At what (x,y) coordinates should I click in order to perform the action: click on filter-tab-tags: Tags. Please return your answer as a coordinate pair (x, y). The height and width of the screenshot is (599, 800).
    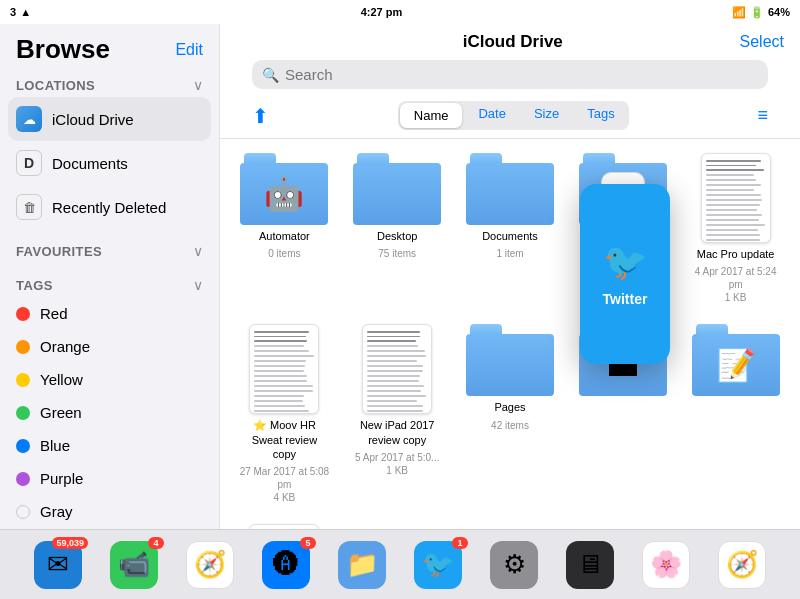
    Looking at the image, I should click on (600, 116).